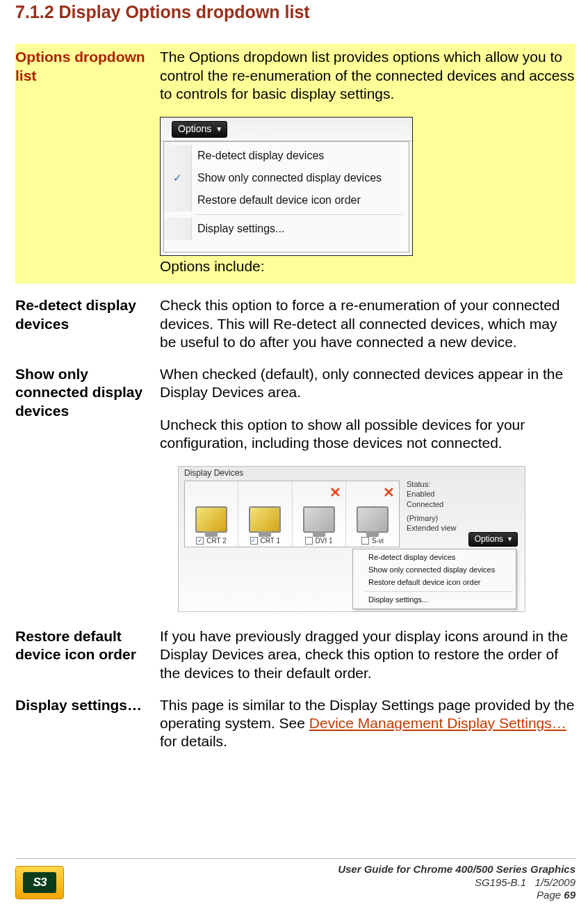  I want to click on device-crt1: ✓CRT 1, so click(266, 514).